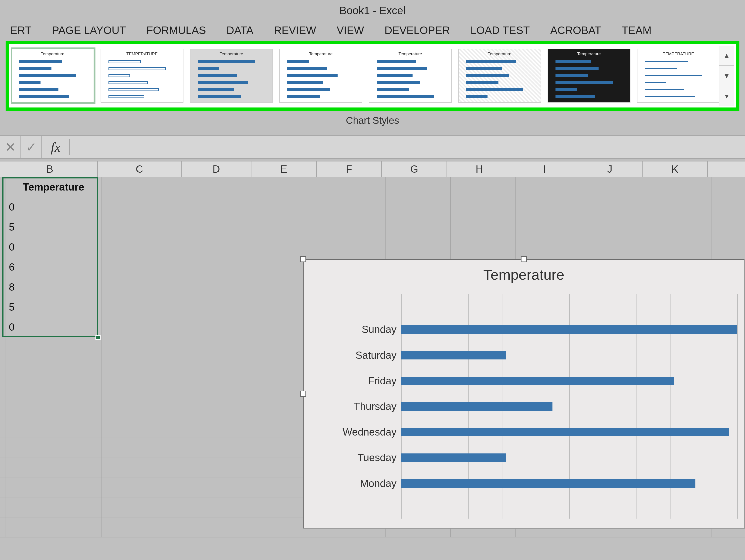 This screenshot has width=745, height=560. I want to click on ribbon-tab-page-layout: PAGE LAYOUT, so click(89, 30).